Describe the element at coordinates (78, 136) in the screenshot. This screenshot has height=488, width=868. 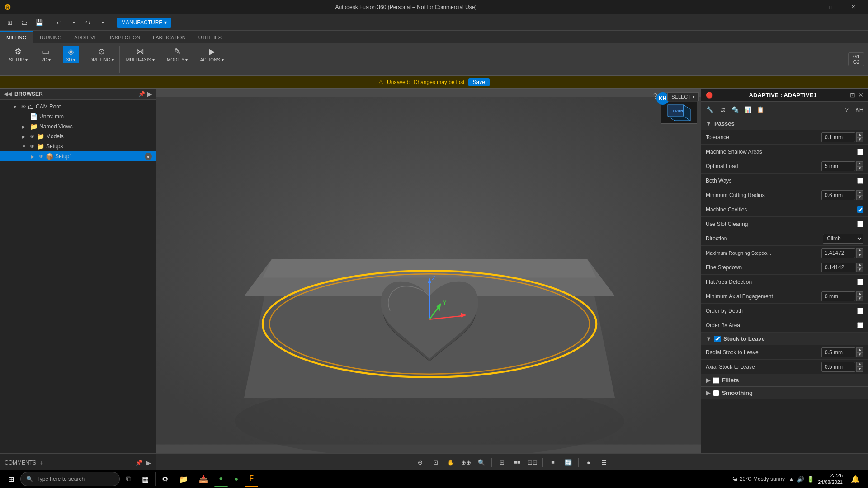
I see `tree-item-models: ▶ 👁 📁 Models` at that location.